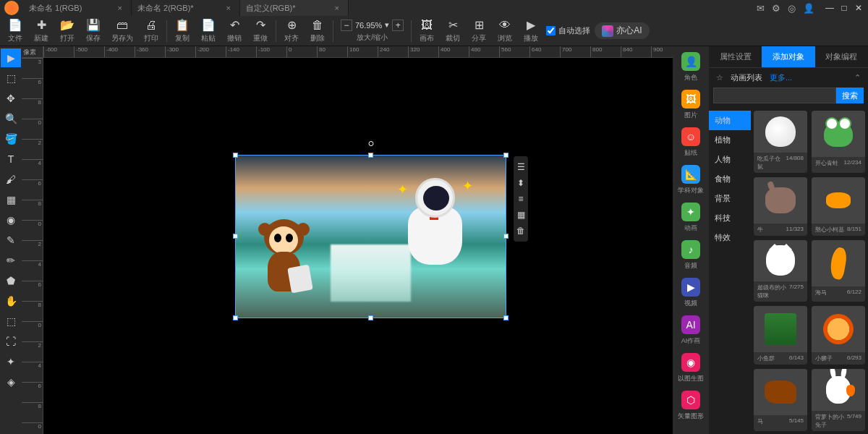 The image size is (868, 434). Describe the element at coordinates (781, 78) in the screenshot. I see `more-link: 更多...` at that location.